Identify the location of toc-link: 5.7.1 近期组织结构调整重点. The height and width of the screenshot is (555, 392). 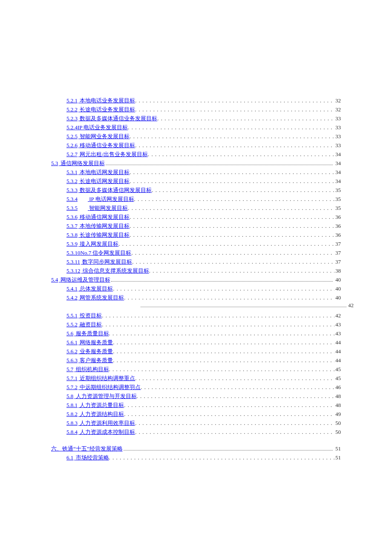
(101, 378).